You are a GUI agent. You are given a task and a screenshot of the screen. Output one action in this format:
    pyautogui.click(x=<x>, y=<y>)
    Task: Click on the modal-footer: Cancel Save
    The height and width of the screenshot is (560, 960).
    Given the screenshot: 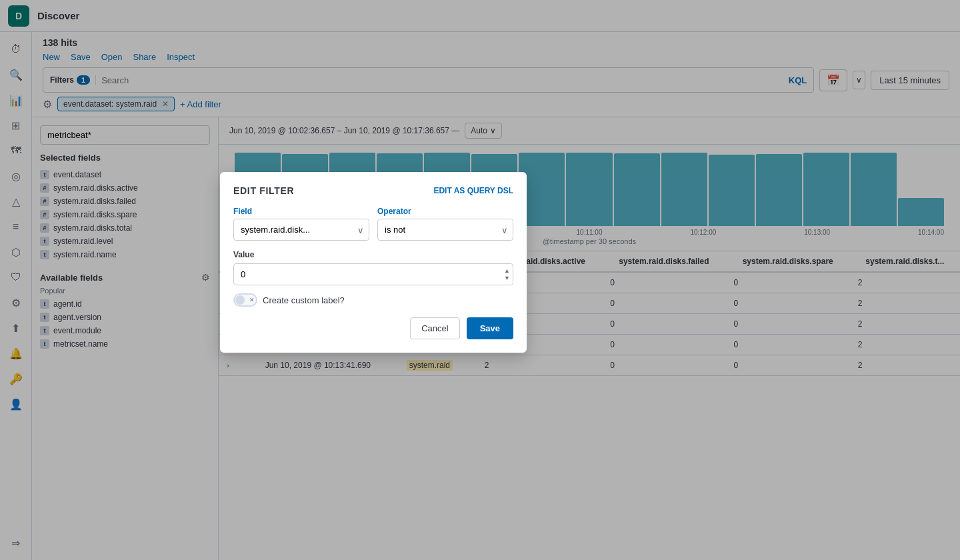 What is the action you would take?
    pyautogui.click(x=373, y=328)
    